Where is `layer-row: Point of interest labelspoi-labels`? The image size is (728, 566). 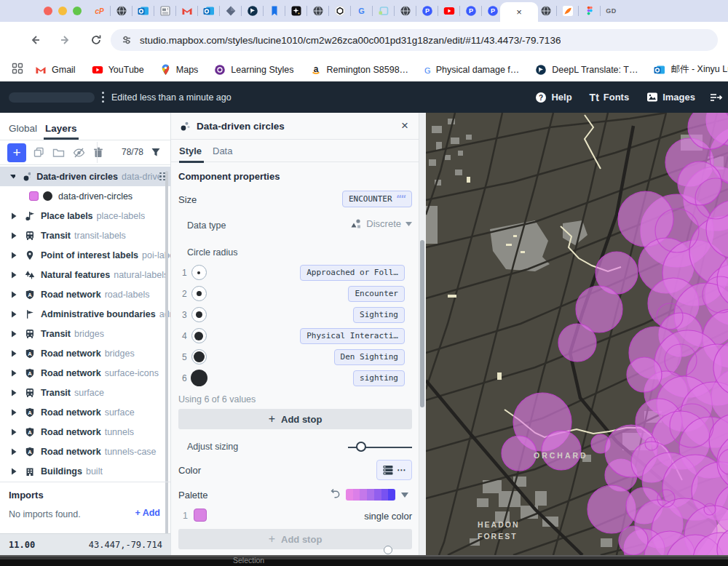
layer-row: Point of interest labelspoi-labels is located at coordinates (86, 255).